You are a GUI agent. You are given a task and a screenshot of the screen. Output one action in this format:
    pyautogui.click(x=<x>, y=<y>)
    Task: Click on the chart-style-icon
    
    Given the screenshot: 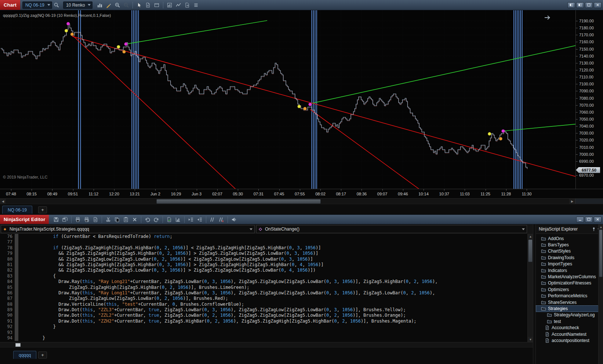 What is the action you would take?
    pyautogui.click(x=100, y=5)
    